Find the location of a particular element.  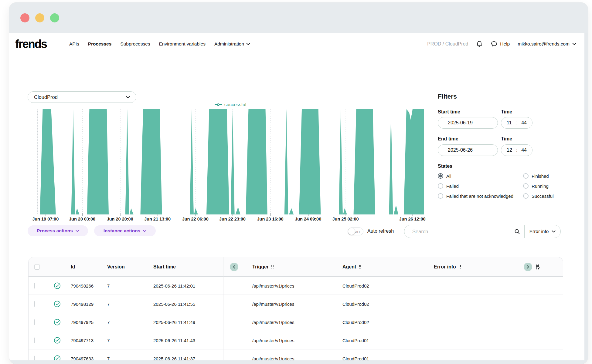

legend-label: successful is located at coordinates (235, 105).